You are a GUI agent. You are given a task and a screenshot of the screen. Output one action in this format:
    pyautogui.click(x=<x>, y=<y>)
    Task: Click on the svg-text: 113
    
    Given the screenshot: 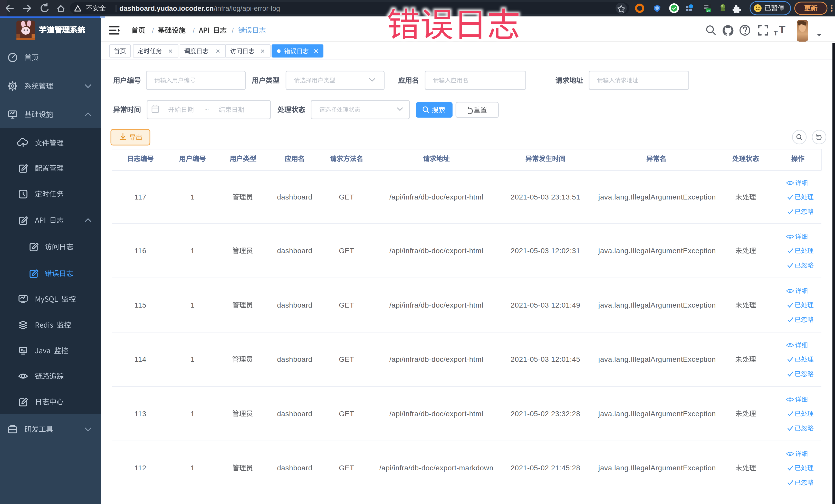 What is the action you would take?
    pyautogui.click(x=140, y=414)
    